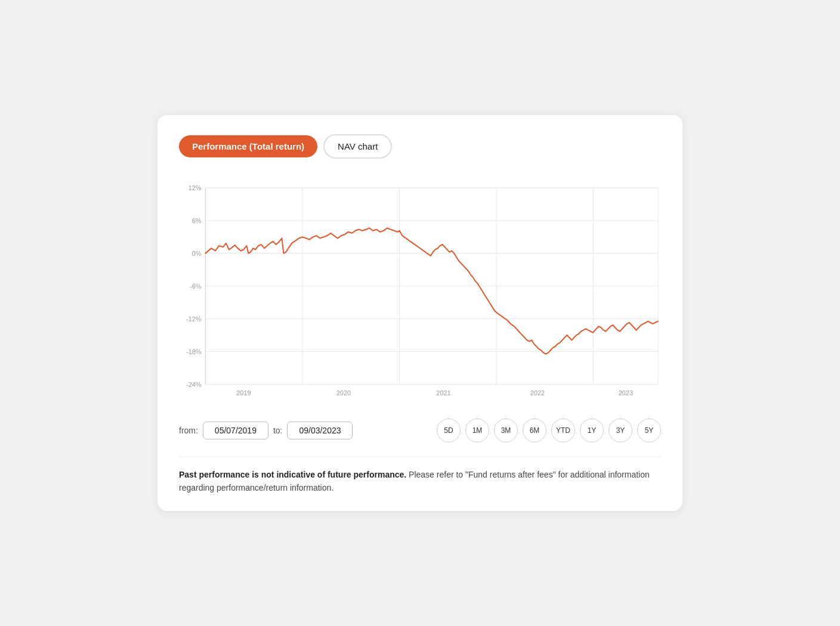 This screenshot has height=626, width=840. What do you see at coordinates (344, 393) in the screenshot?
I see `svg-text: 2020` at bounding box center [344, 393].